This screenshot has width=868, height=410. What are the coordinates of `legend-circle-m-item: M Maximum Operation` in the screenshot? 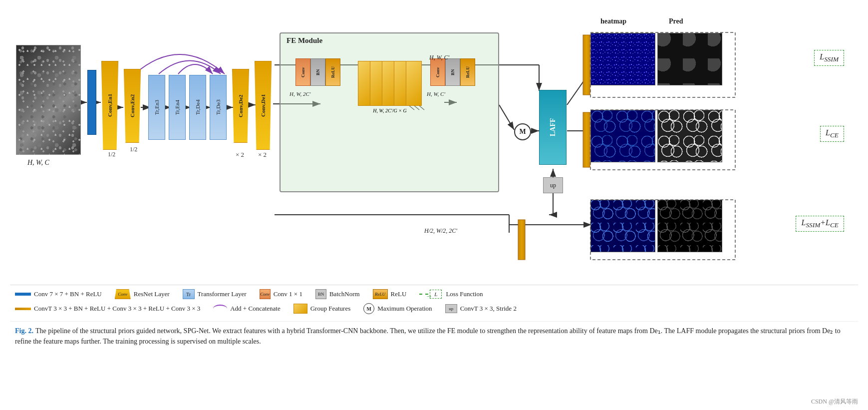 It's located at (397, 309).